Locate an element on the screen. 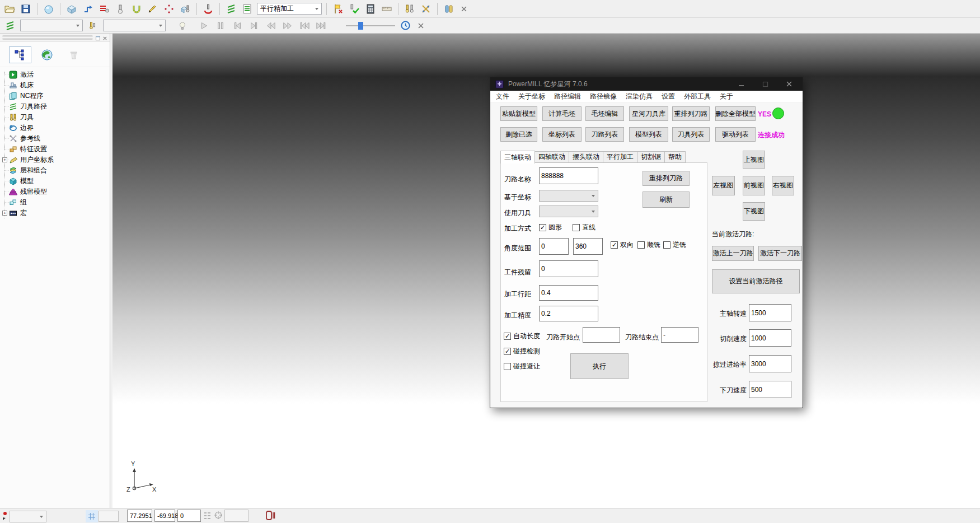 Image resolution: width=980 pixels, height=523 pixels. tree-item-toolpaths: 刀具路径 is located at coordinates (55, 106).